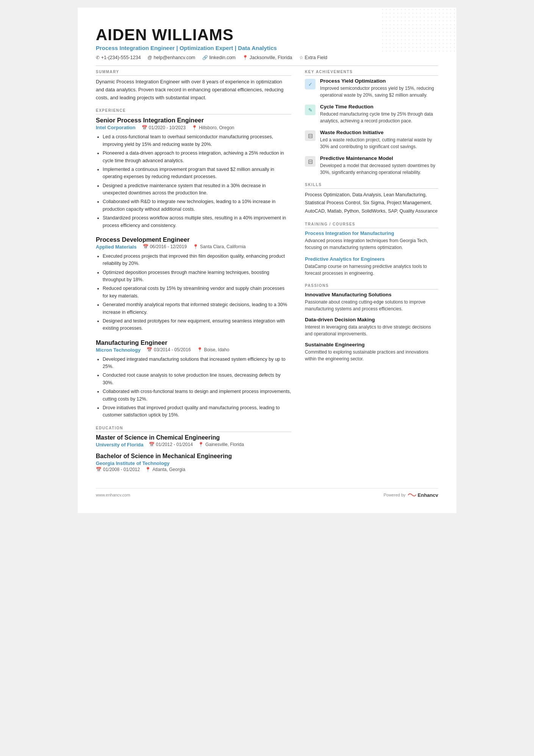  Describe the element at coordinates (267, 493) in the screenshot. I see `footer: www.enhancv.com Powered by Enhancv` at that location.